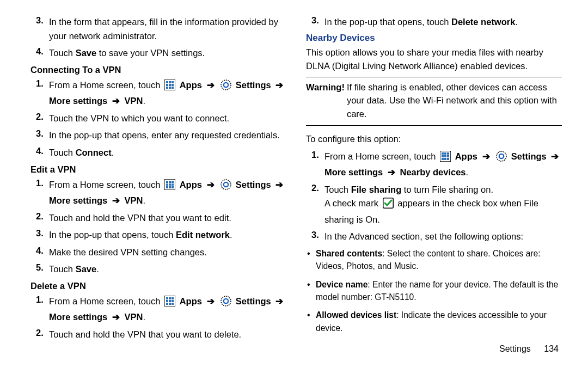  What do you see at coordinates (443, 237) in the screenshot?
I see `step-text: In the Advanced section, set the followi…` at bounding box center [443, 237].